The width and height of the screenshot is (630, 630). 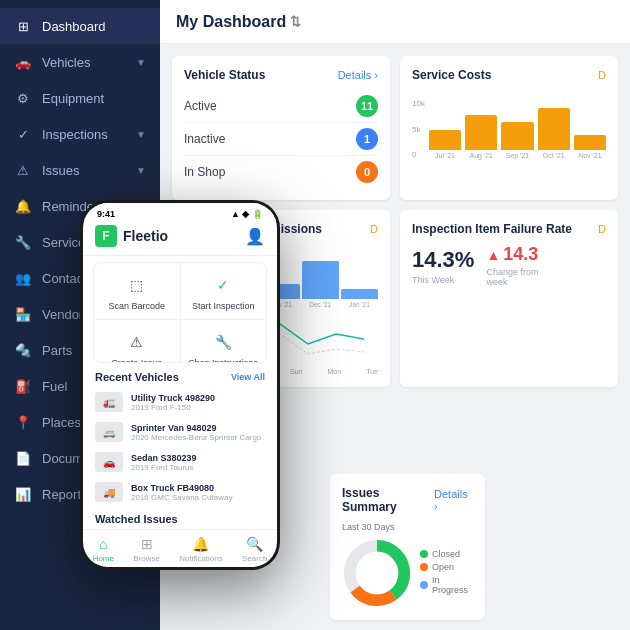 I want to click on service-icon: 🔧, so click(x=23, y=242).